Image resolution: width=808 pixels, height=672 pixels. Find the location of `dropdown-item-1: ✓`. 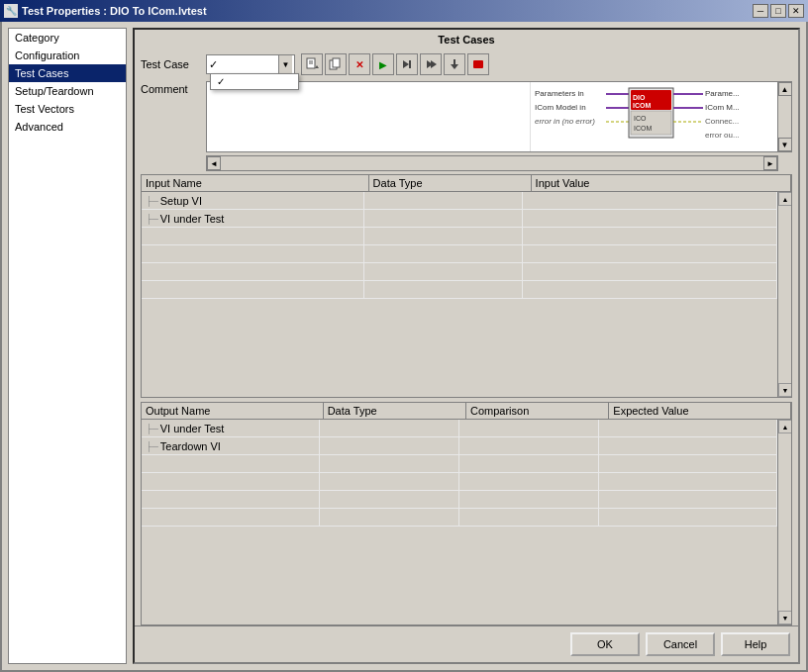

dropdown-item-1: ✓ is located at coordinates (254, 81).